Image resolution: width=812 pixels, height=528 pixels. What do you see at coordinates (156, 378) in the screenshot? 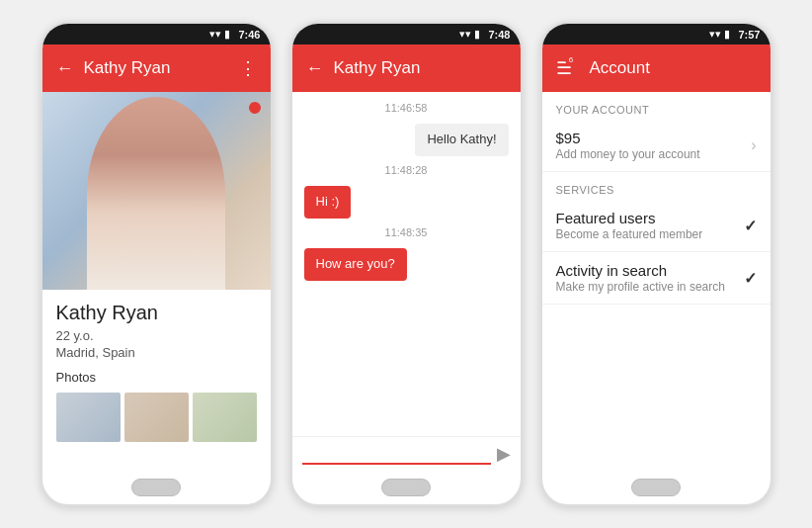
I see `photos-label: Photos` at bounding box center [156, 378].